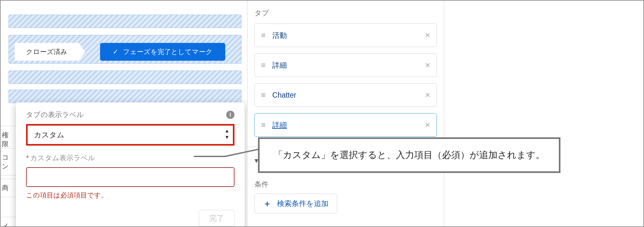  What do you see at coordinates (130, 177) in the screenshot?
I see `custom-label-input` at bounding box center [130, 177].